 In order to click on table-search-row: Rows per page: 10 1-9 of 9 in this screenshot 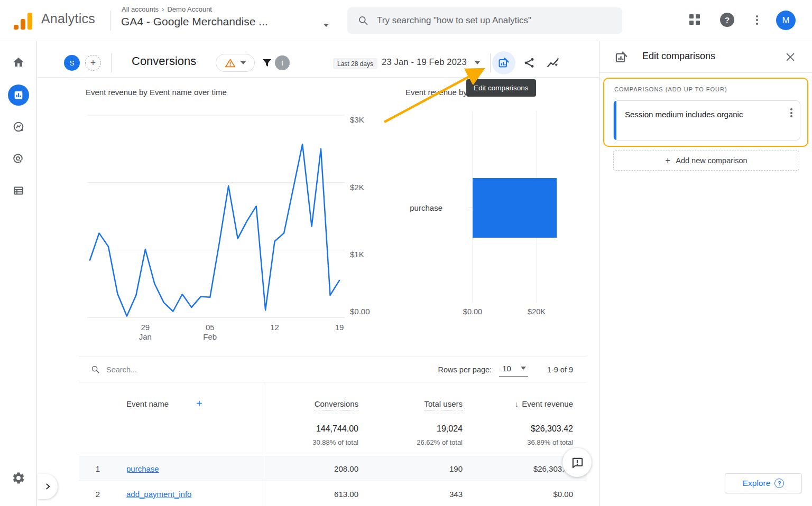, I will do `click(333, 370)`.